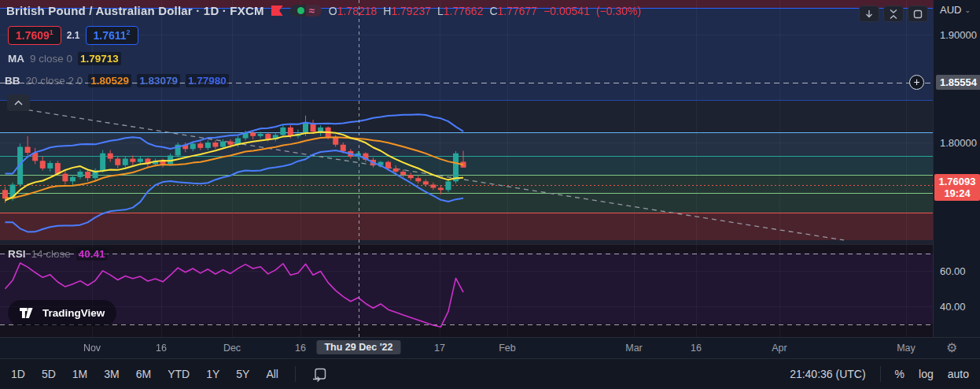 The image size is (980, 389). What do you see at coordinates (306, 11) in the screenshot?
I see `market-status-indicator: ≈` at bounding box center [306, 11].